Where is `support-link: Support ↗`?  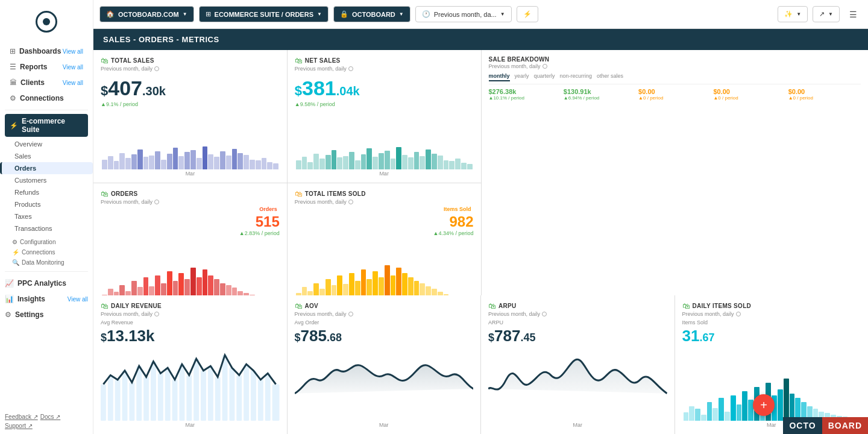 support-link: Support ↗ is located at coordinates (19, 426).